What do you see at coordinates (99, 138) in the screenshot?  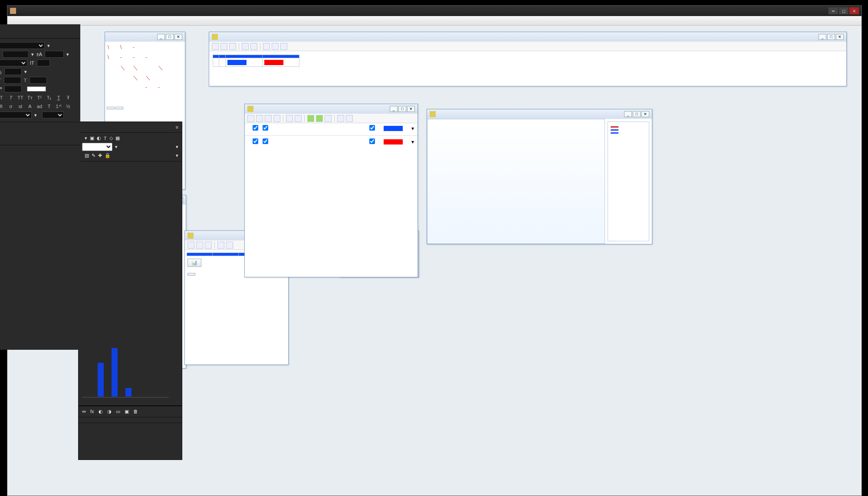 I see `filter-adj-icon: ◐` at bounding box center [99, 138].